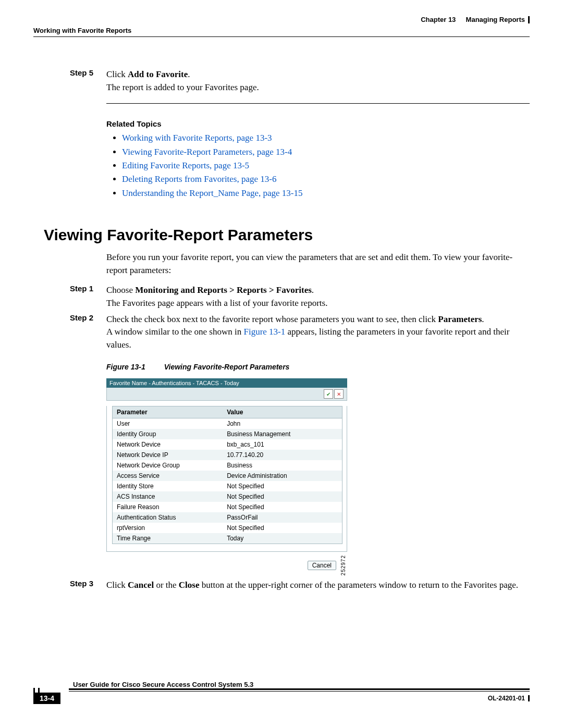 This screenshot has height=728, width=563. Describe the element at coordinates (326, 179) in the screenshot. I see `related-link: Deleting Reports from Favorites, page 13…` at that location.